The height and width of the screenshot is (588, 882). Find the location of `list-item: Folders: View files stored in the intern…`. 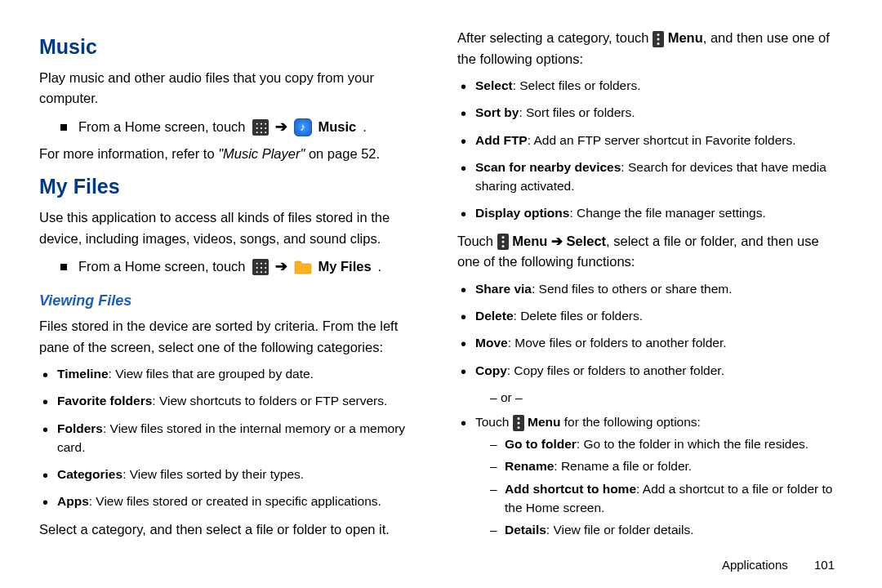

list-item: Folders: View files stored in the intern… is located at coordinates (232, 438).